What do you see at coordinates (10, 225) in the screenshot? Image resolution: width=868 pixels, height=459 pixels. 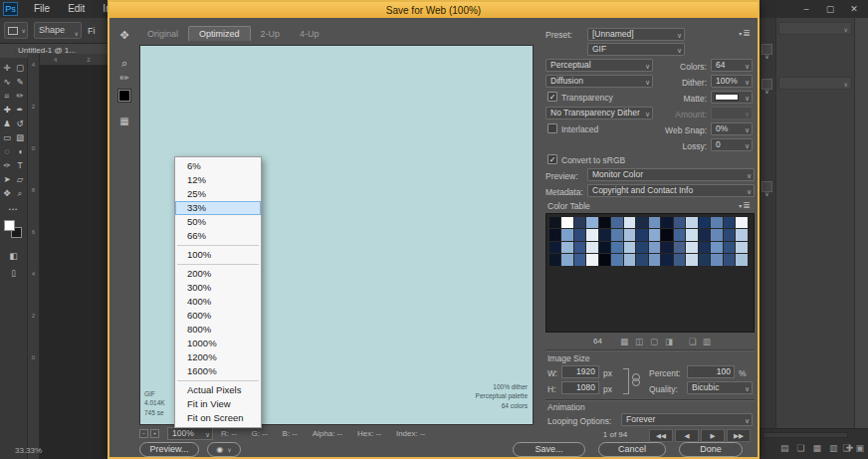 I see `foreground-color-swatch` at bounding box center [10, 225].